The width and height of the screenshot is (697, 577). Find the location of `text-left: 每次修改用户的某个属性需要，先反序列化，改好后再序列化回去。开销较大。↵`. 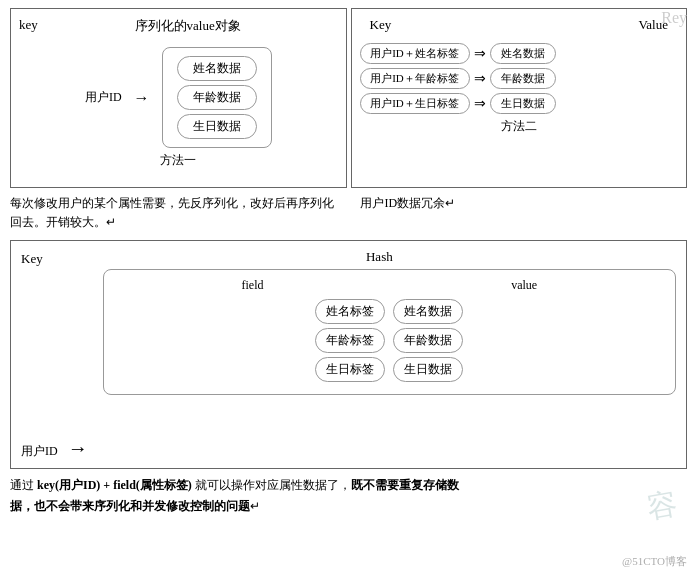

text-left: 每次修改用户的某个属性需要，先反序列化，改好后再序列化回去。开销较大。↵ is located at coordinates (178, 213).